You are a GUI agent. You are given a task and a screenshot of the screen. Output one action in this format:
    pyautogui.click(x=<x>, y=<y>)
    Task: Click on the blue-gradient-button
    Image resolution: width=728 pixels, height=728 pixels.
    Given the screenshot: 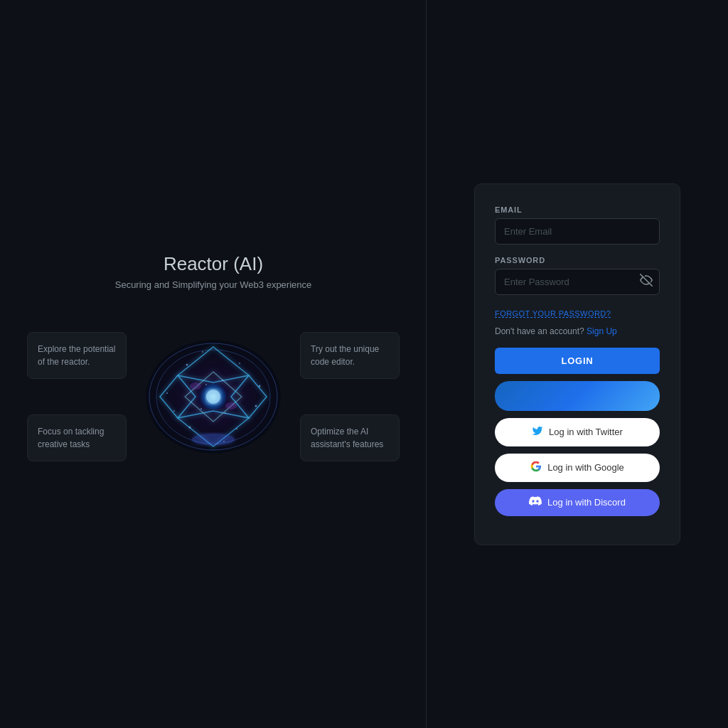 What is the action you would take?
    pyautogui.click(x=577, y=396)
    